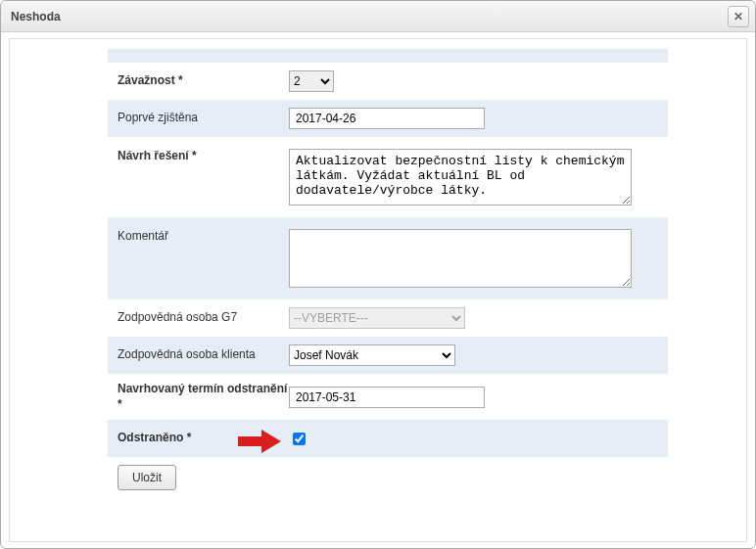 The image size is (756, 549). I want to click on proposal-textarea, so click(460, 177).